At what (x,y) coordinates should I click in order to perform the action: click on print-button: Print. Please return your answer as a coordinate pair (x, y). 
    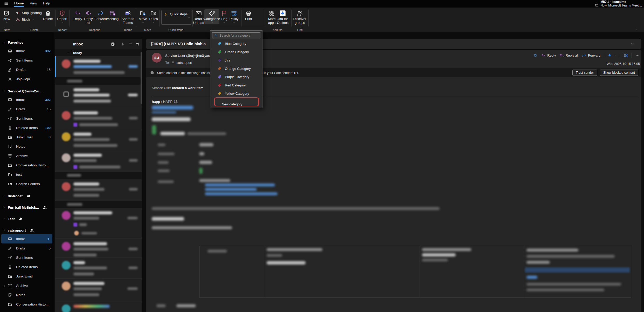
    Looking at the image, I should click on (248, 16).